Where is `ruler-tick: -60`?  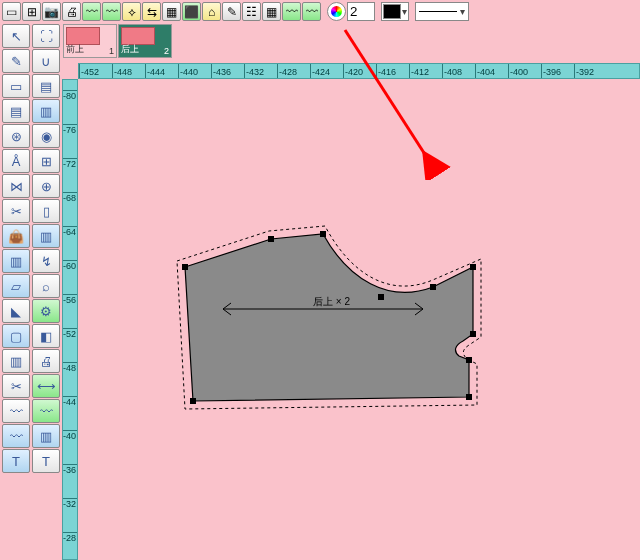
ruler-tick: -60 is located at coordinates (70, 266).